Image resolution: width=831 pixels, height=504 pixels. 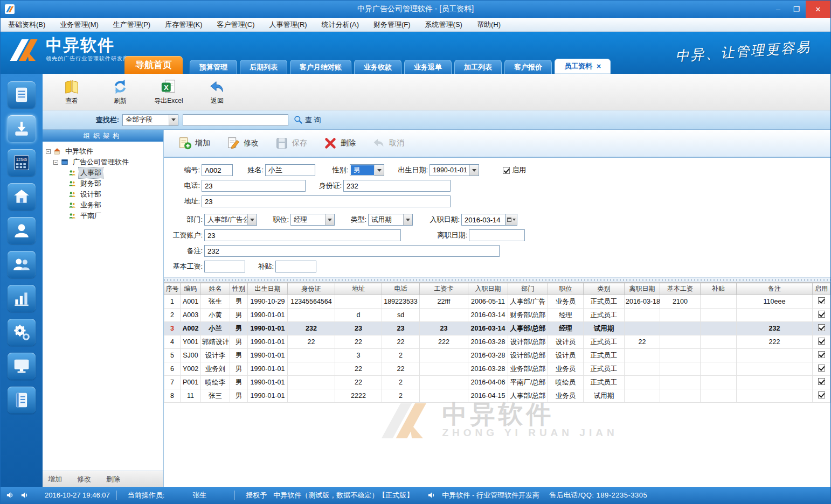 What do you see at coordinates (296, 267) in the screenshot?
I see `allowance-field` at bounding box center [296, 267].